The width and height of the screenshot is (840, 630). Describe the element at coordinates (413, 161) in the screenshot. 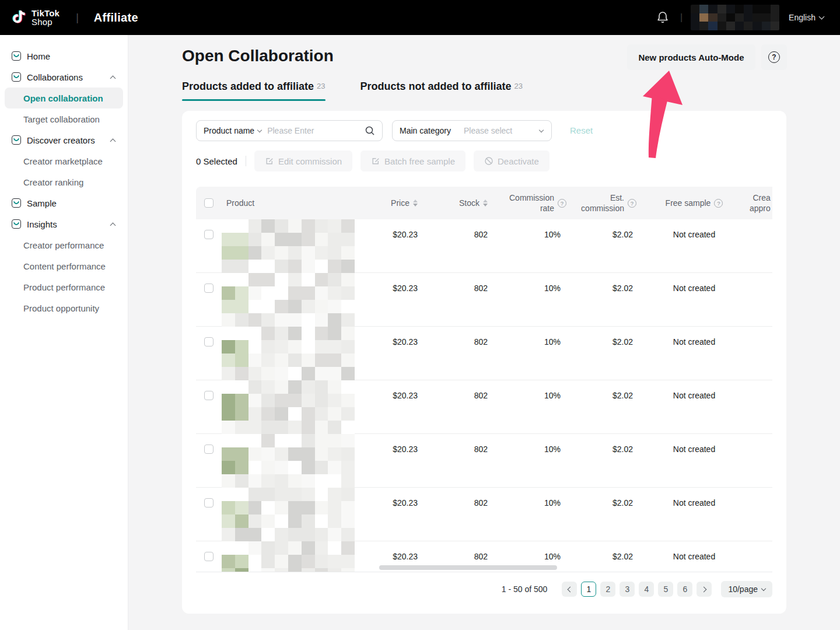

I see `batch-free-sample-button: Batch free sample` at that location.